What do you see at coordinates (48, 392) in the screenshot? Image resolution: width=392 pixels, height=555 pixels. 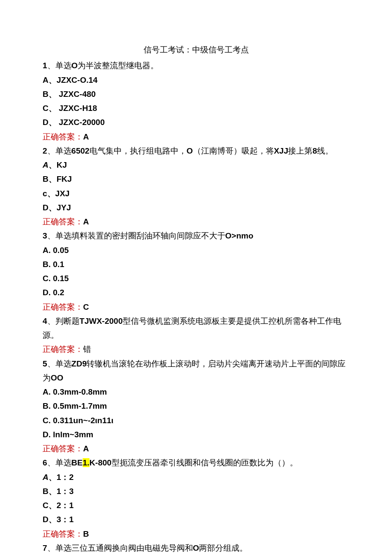 I see `q5-a-pre: A.` at bounding box center [48, 392].